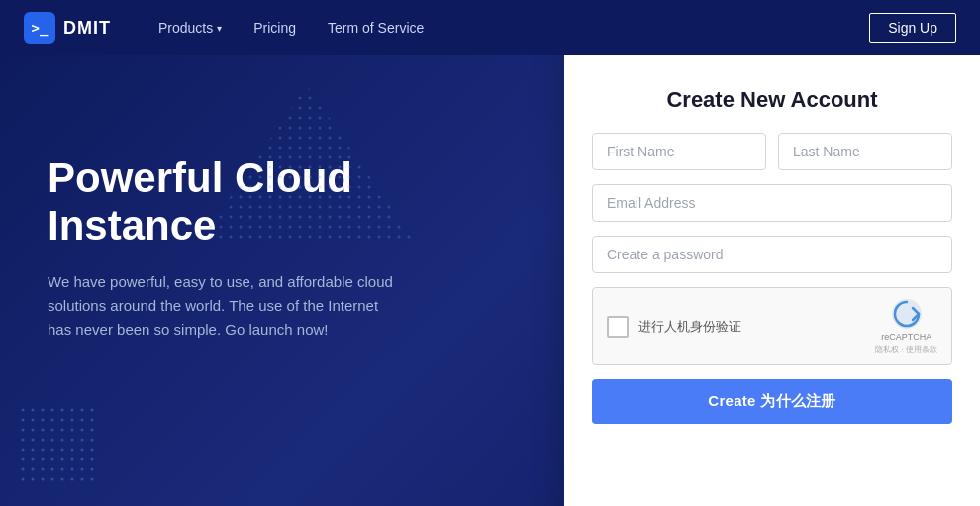 The width and height of the screenshot is (980, 506). Describe the element at coordinates (865, 152) in the screenshot. I see `last-name-input` at that location.